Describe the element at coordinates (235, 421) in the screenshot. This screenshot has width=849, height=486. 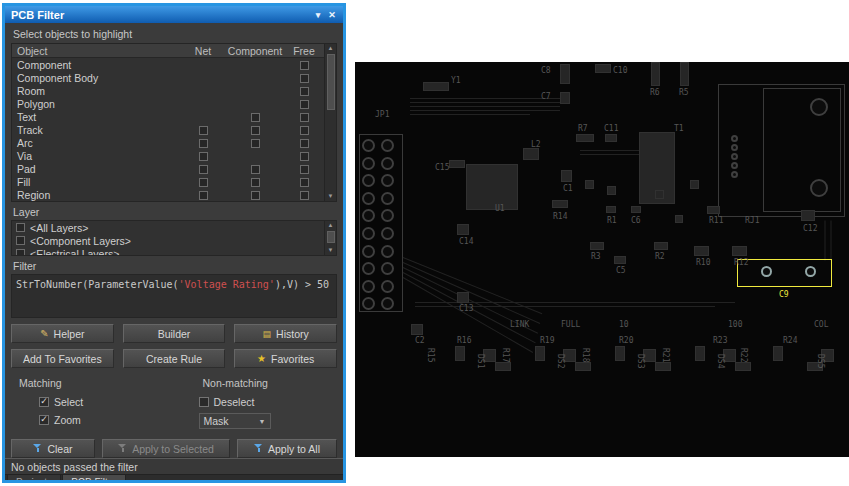
I see `mask-dropdown: Mask ▼` at that location.